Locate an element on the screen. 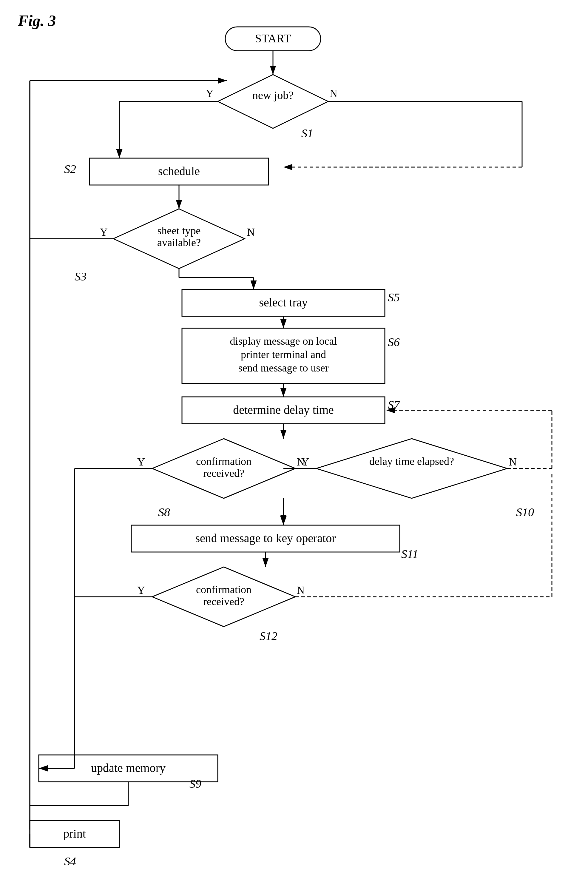 The width and height of the screenshot is (588, 888). s2-label: S2 is located at coordinates (70, 169).